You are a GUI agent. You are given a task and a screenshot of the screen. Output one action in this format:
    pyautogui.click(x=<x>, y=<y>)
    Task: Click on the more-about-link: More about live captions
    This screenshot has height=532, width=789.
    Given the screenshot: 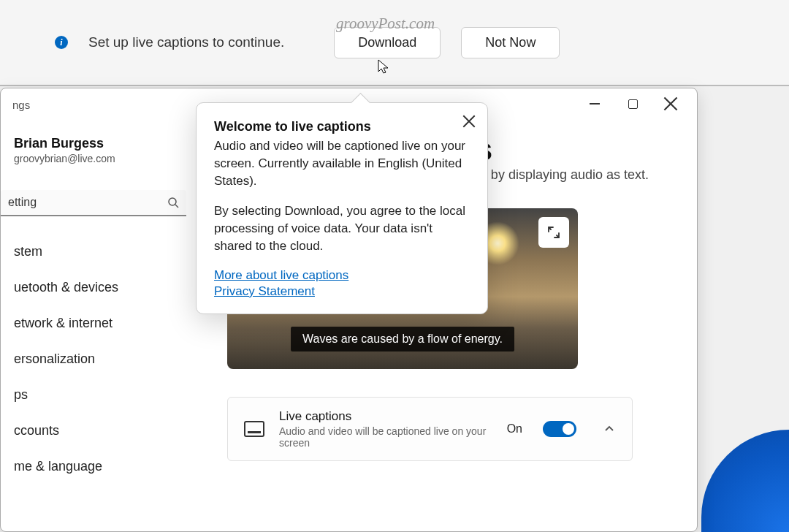 What is the action you would take?
    pyautogui.click(x=342, y=276)
    